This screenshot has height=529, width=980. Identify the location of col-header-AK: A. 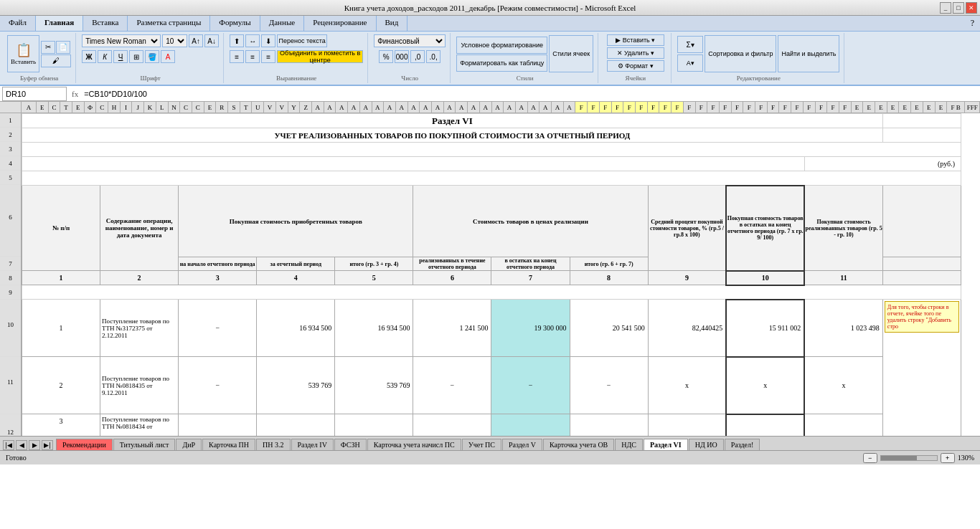
(438, 108).